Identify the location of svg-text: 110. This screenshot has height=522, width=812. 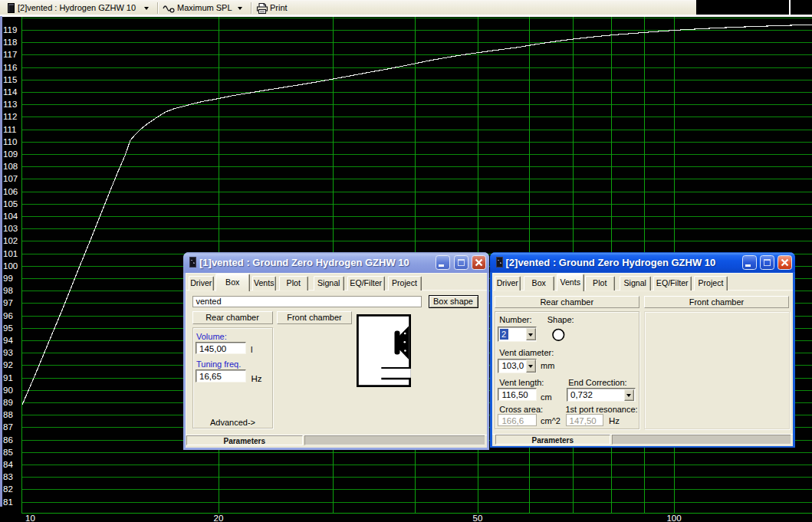
(10, 142).